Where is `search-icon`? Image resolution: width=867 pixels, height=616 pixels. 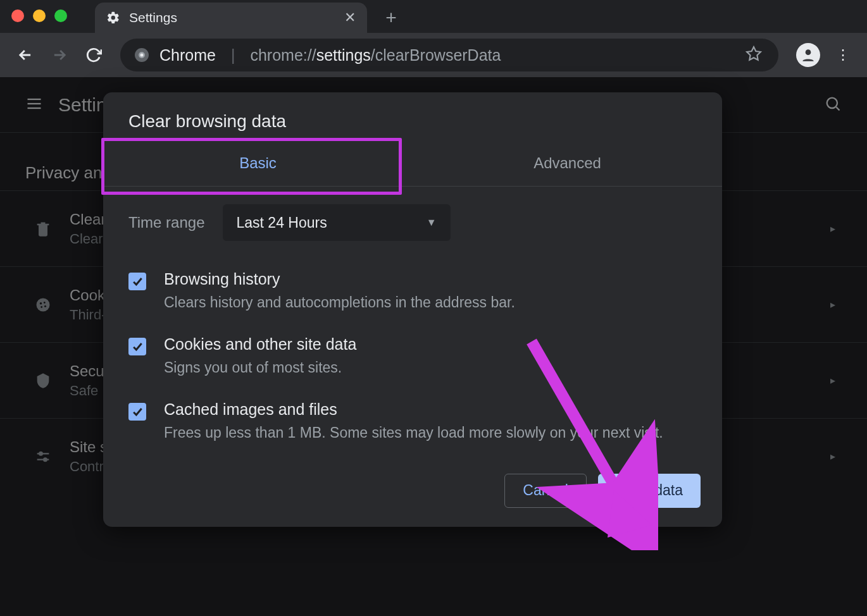 search-icon is located at coordinates (833, 105).